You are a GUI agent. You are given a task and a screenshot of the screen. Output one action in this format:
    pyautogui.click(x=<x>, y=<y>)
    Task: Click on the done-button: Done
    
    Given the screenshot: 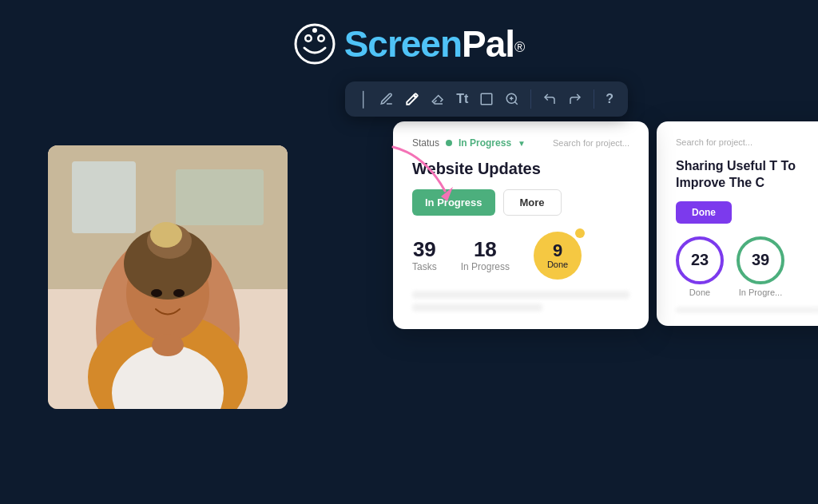 What is the action you would take?
    pyautogui.click(x=704, y=212)
    